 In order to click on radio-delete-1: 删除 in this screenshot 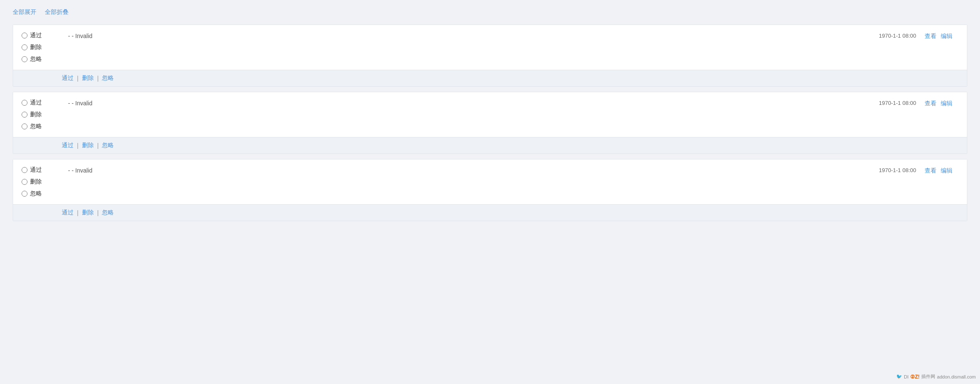, I will do `click(41, 47)`.